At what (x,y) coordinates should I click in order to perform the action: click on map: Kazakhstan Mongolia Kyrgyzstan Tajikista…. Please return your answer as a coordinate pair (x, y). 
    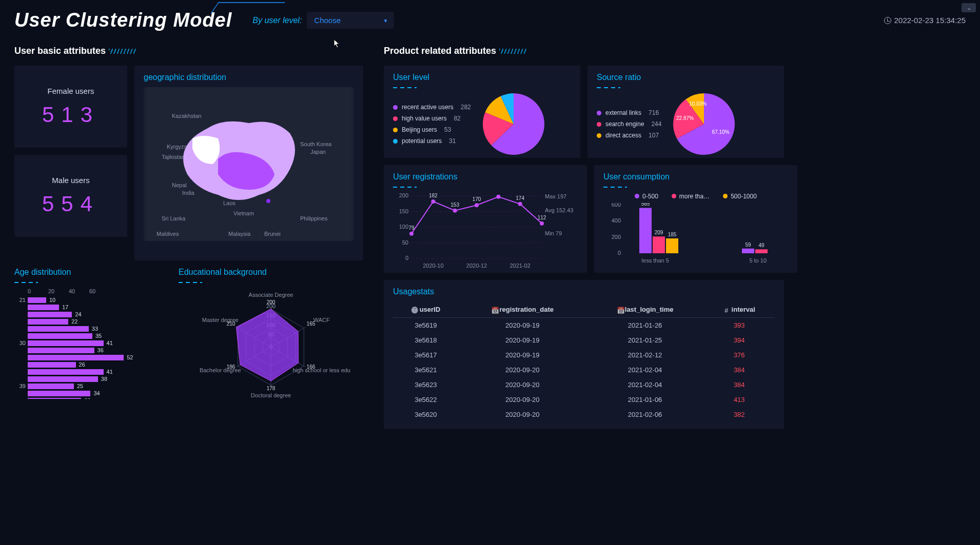
    Looking at the image, I should click on (249, 164).